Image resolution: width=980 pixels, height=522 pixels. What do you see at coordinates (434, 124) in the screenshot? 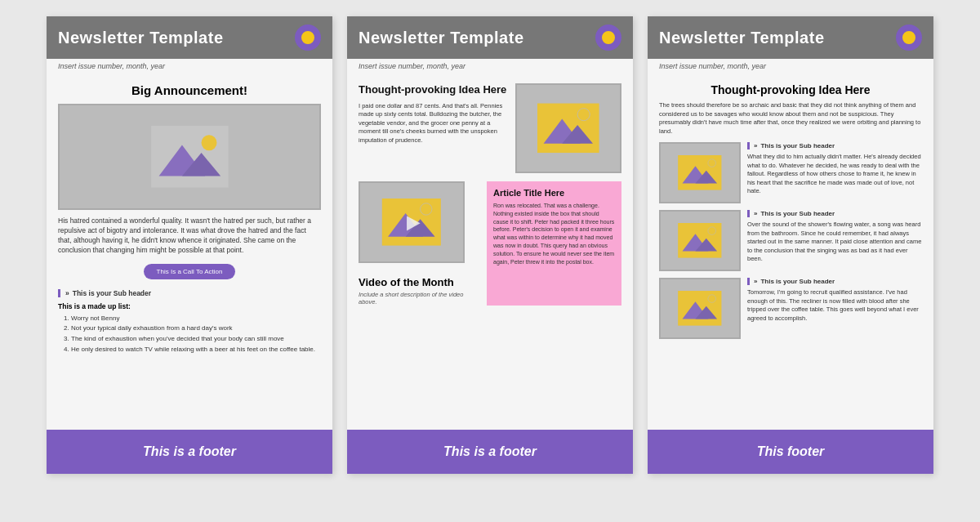
I see `card2-top-body: I paid one dollar and 87 cents. And that…` at bounding box center [434, 124].